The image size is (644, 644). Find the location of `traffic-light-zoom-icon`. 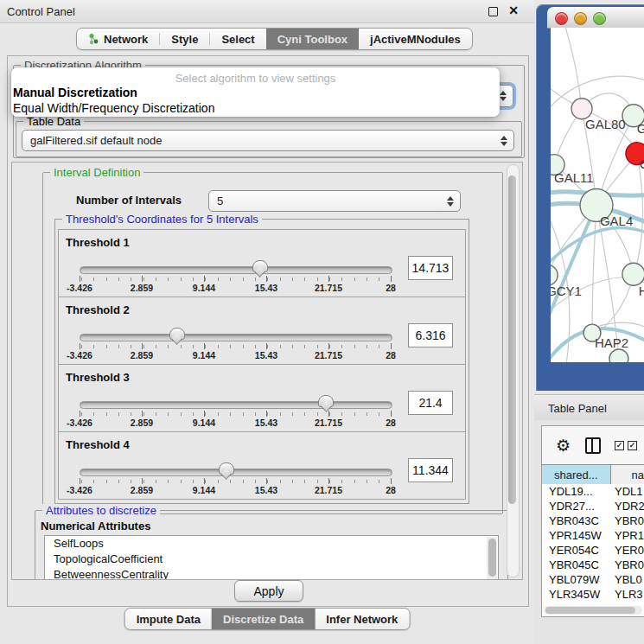

traffic-light-zoom-icon is located at coordinates (600, 19).